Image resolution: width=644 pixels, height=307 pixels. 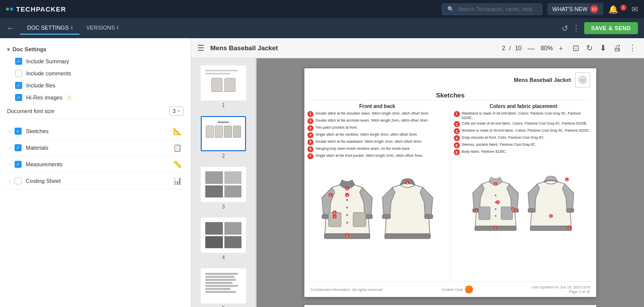 I want to click on ann-text-4: Single stitch at the neckline. Stitch le…, so click(x=366, y=135).